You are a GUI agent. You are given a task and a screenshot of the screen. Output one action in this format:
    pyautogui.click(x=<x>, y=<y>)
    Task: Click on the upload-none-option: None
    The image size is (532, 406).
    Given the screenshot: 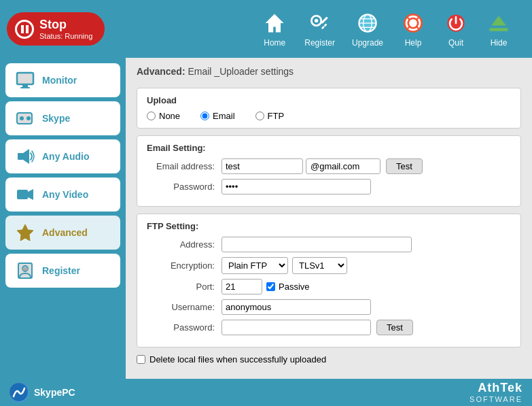 What is the action you would take?
    pyautogui.click(x=163, y=116)
    